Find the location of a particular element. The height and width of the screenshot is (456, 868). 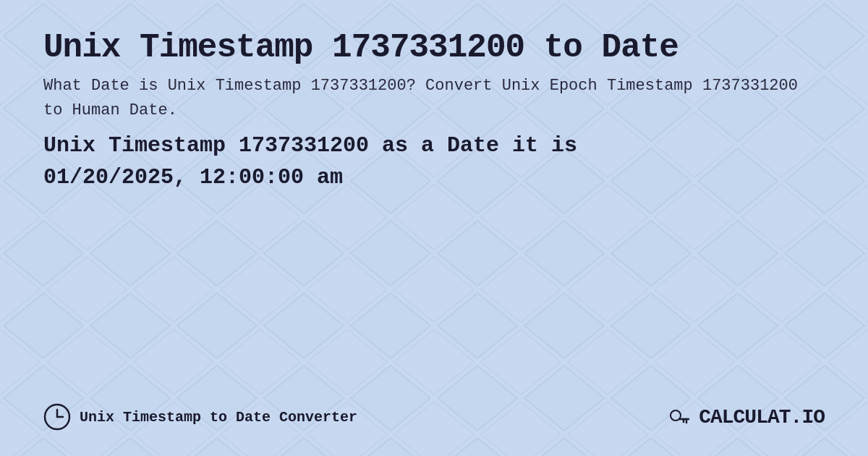

footer-left: Unix Timestamp to Date Converter is located at coordinates (200, 417).